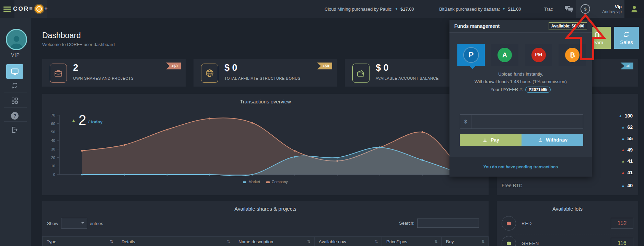 The width and height of the screenshot is (644, 246). I want to click on column-header-details: Details⇅, so click(176, 241).